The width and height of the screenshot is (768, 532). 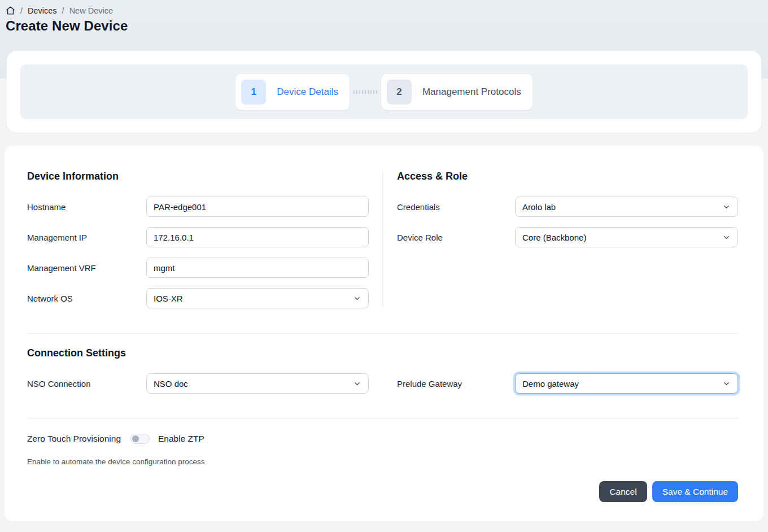 What do you see at coordinates (383, 353) in the screenshot?
I see `connection-settings-title: Connection Settings` at bounding box center [383, 353].